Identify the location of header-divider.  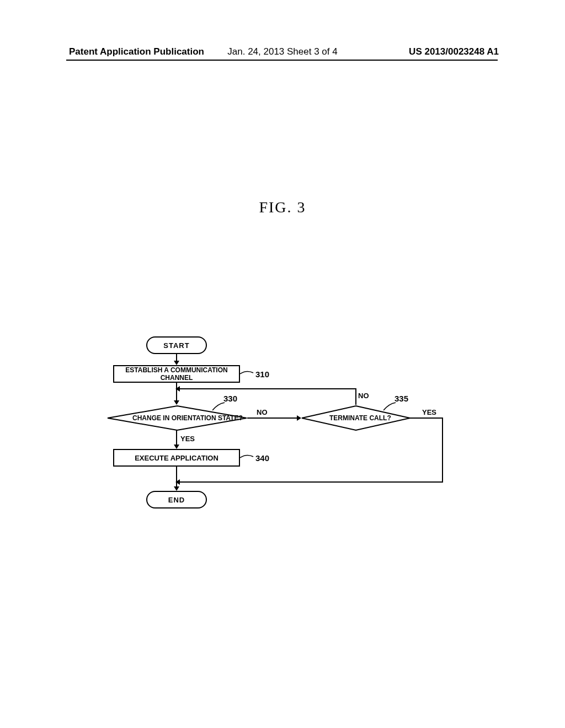
(282, 60).